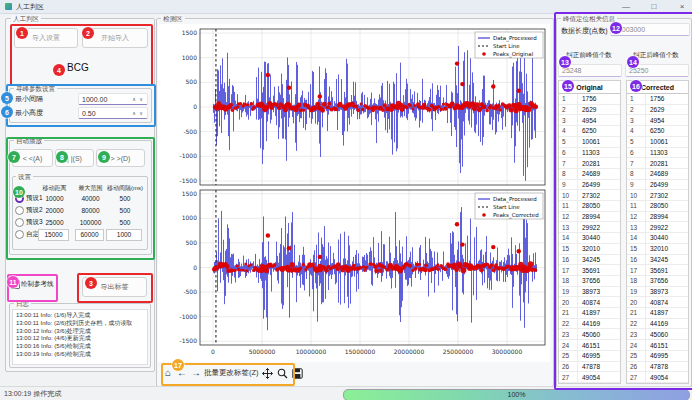 The image size is (692, 400). I want to click on batch-edit-labels-button: 批量更改标签(Z), so click(232, 373).